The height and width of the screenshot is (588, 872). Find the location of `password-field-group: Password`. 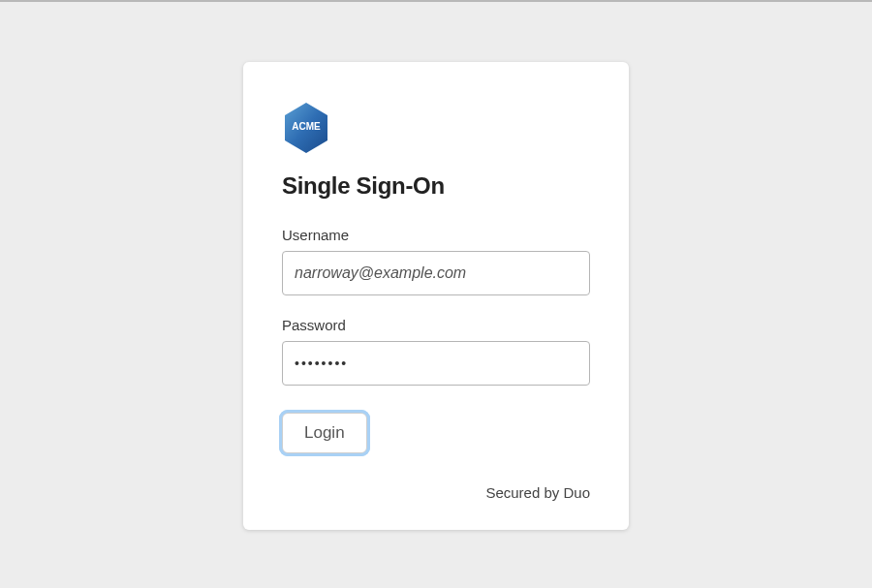

password-field-group: Password is located at coordinates (436, 351).